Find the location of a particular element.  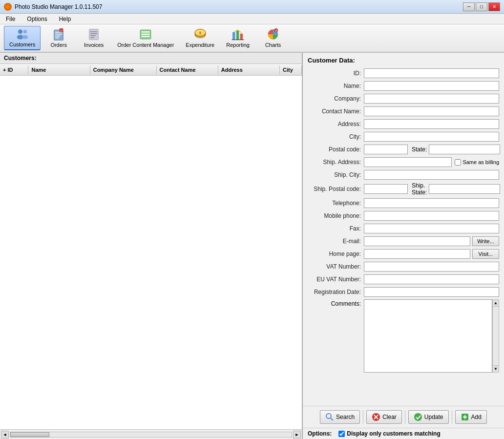

toolbar-charts: ✓ Charts is located at coordinates (273, 38).